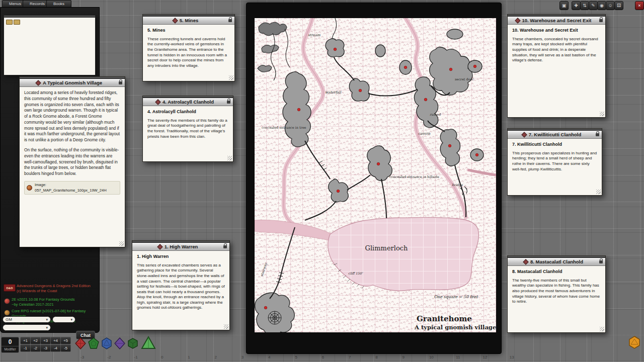 This screenshot has height=362, width=644. I want to click on label-cliff: cliff 150', so click(356, 274).